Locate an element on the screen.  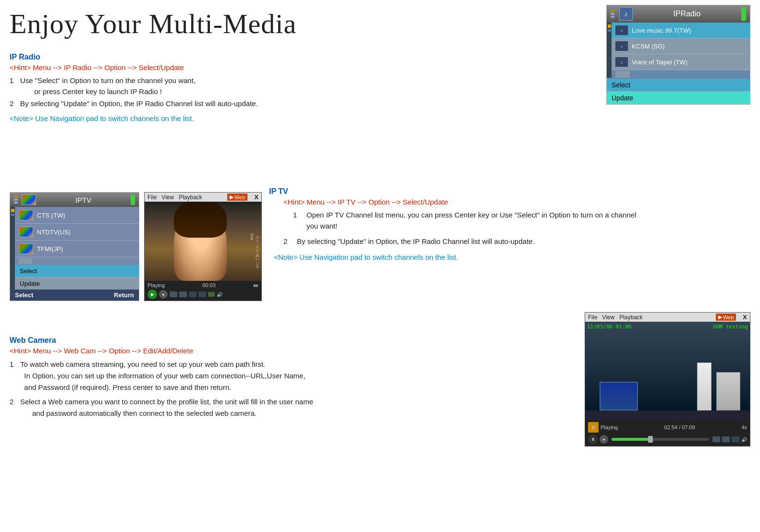
iptv-panel-title: IPTV is located at coordinates (84, 200).